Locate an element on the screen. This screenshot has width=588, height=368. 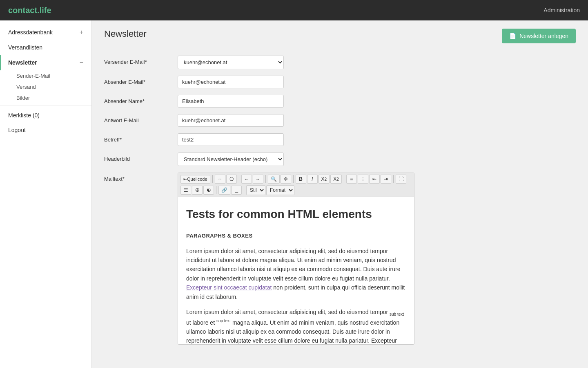
versender-email-select: kuehr@echonet.at is located at coordinates (231, 62).